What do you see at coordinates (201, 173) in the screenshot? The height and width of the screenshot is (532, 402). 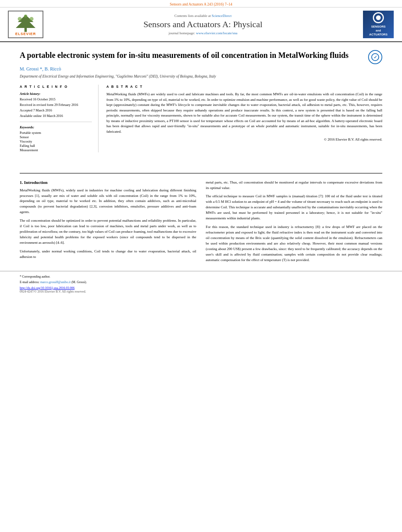 I see `section-separator` at bounding box center [201, 173].